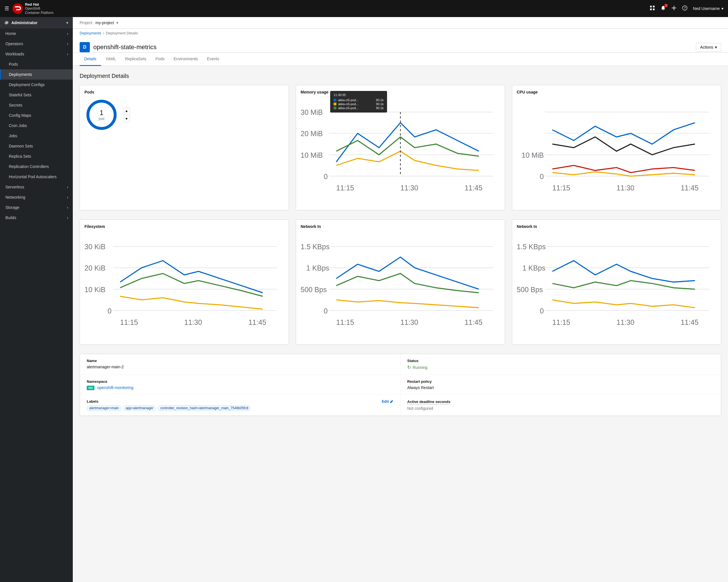  Describe the element at coordinates (36, 105) in the screenshot. I see `sidebar-item-secrets: Secrets` at that location.